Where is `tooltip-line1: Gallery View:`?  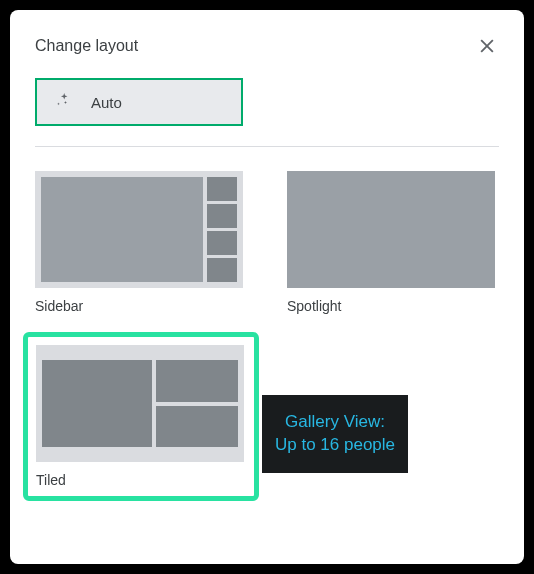
tooltip-line1: Gallery View: is located at coordinates (335, 422).